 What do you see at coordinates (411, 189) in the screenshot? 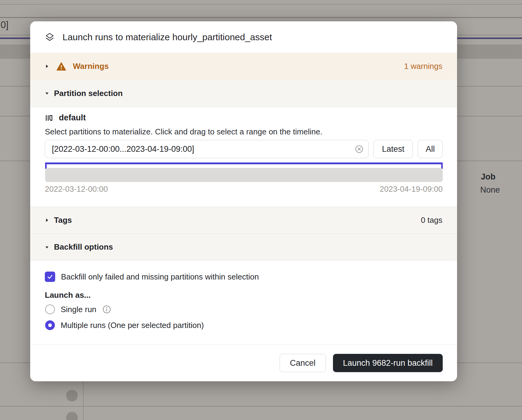
I see `timeline-end-label: 2023-04-19-09:00` at bounding box center [411, 189].